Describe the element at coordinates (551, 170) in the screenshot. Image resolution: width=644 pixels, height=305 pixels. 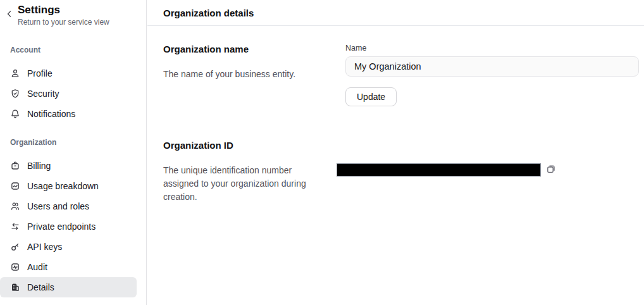
I see `copy-icon` at that location.